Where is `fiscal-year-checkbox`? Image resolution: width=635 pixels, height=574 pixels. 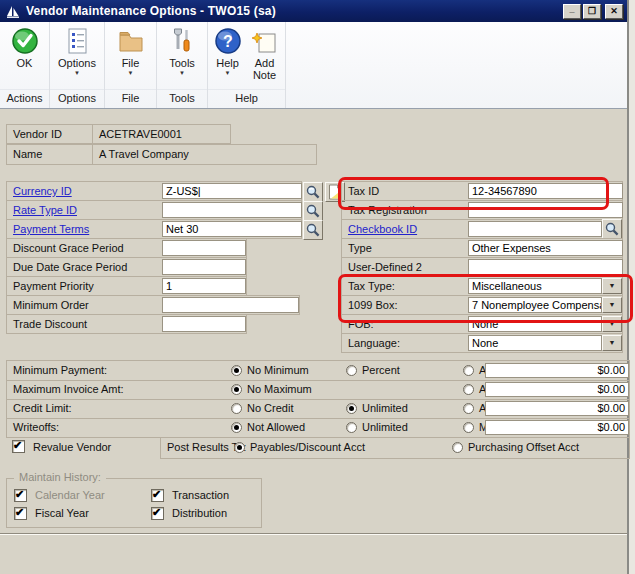
fiscal-year-checkbox is located at coordinates (20, 514).